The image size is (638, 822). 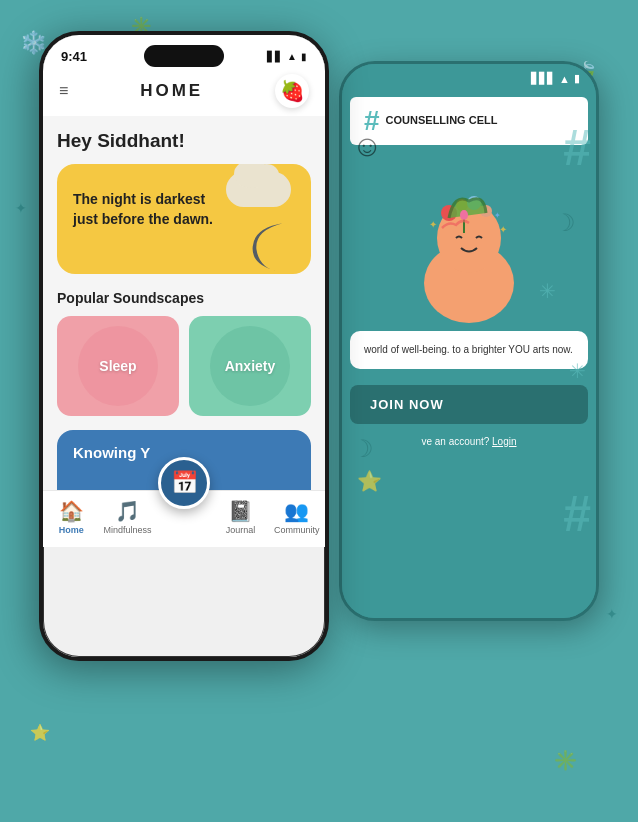 What do you see at coordinates (118, 366) in the screenshot?
I see `soundscape-sleep-card: Sleep` at bounding box center [118, 366].